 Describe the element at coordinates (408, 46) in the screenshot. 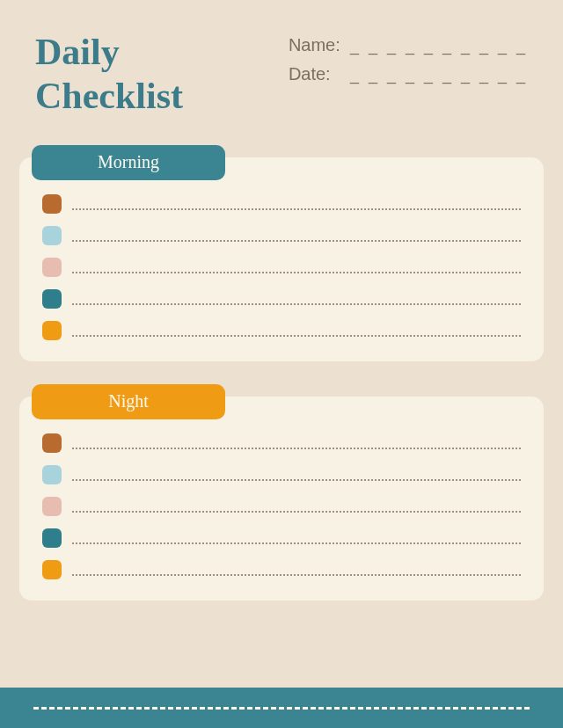

I see `name-row: Name: _ _ _ _ _ _ _ _ _ _` at that location.